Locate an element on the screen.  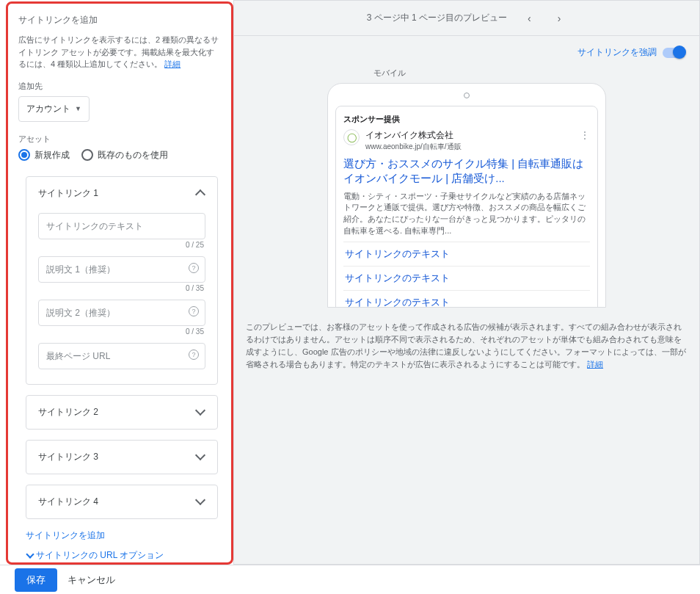
url-options-link: サイトリンクの URL オプション is located at coordinates (123, 555).